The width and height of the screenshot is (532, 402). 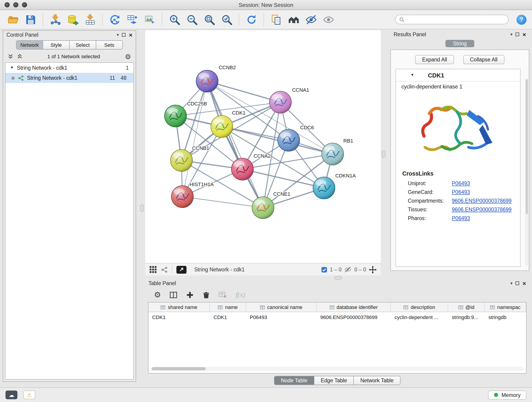 What do you see at coordinates (337, 152) in the screenshot?
I see `network-node-RB1: RB1` at bounding box center [337, 152].